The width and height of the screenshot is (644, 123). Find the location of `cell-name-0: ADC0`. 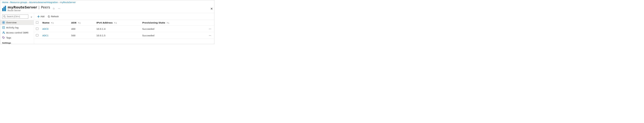

cell-name-0: ADC0 is located at coordinates (55, 29).